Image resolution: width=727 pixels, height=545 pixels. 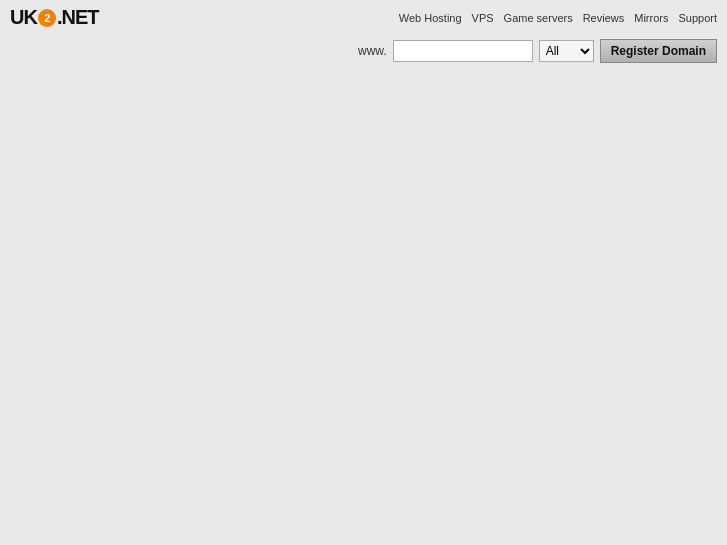 What do you see at coordinates (558, 18) in the screenshot?
I see `main-nav: Web Hosting VPS Game servers Reviews Mir…` at bounding box center [558, 18].